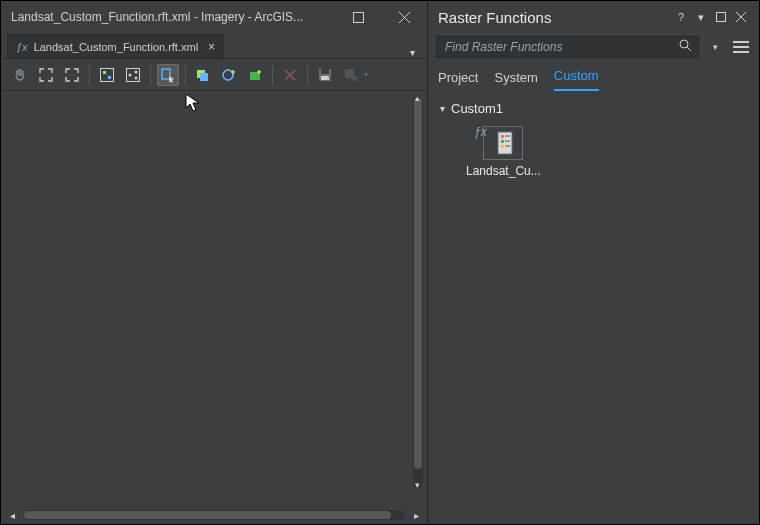  Describe the element at coordinates (477, 108) in the screenshot. I see `tree-node-label: Custom1` at that location.